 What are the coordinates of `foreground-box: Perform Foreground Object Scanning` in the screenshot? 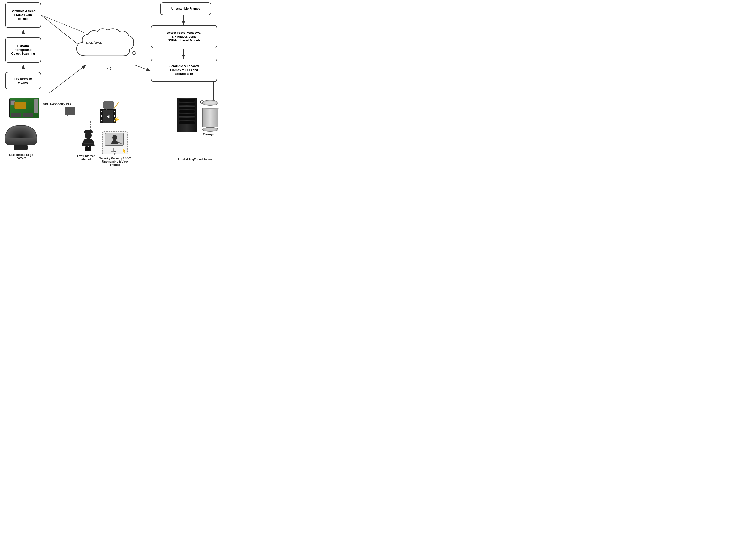 It's located at (23, 50).